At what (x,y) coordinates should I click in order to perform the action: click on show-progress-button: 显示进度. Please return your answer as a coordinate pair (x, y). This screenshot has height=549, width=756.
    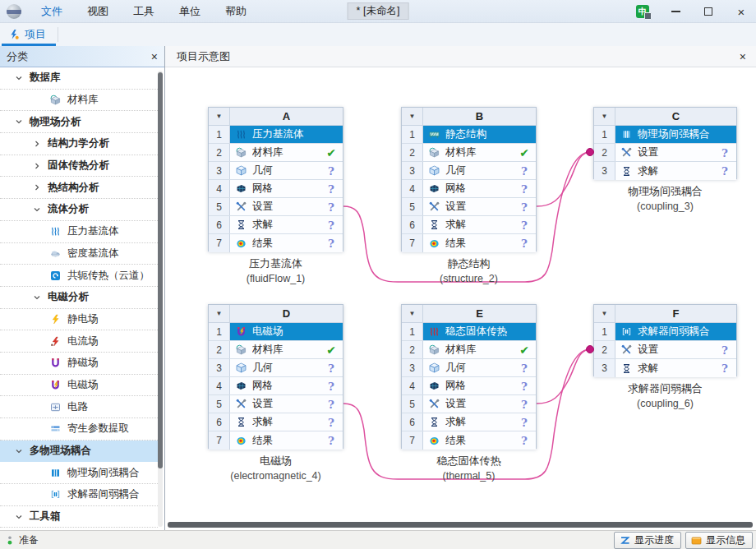
    Looking at the image, I should click on (648, 541).